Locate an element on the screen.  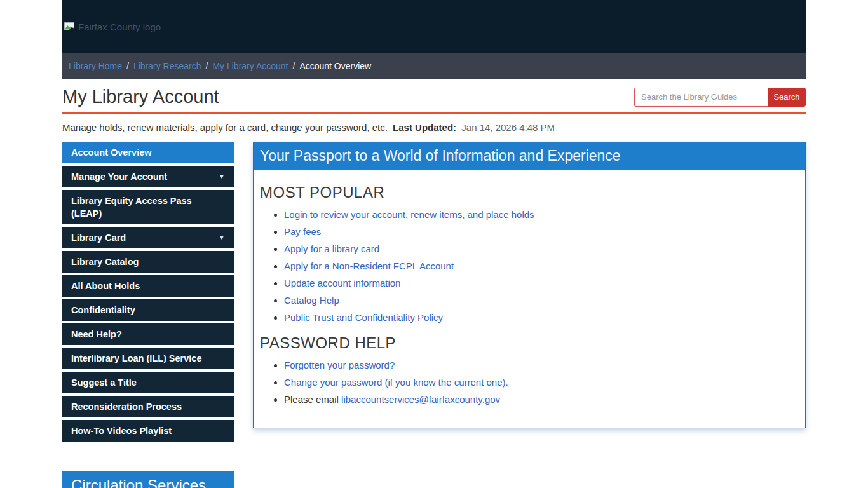
breadcrumb-link: Library Research is located at coordinates (168, 66).